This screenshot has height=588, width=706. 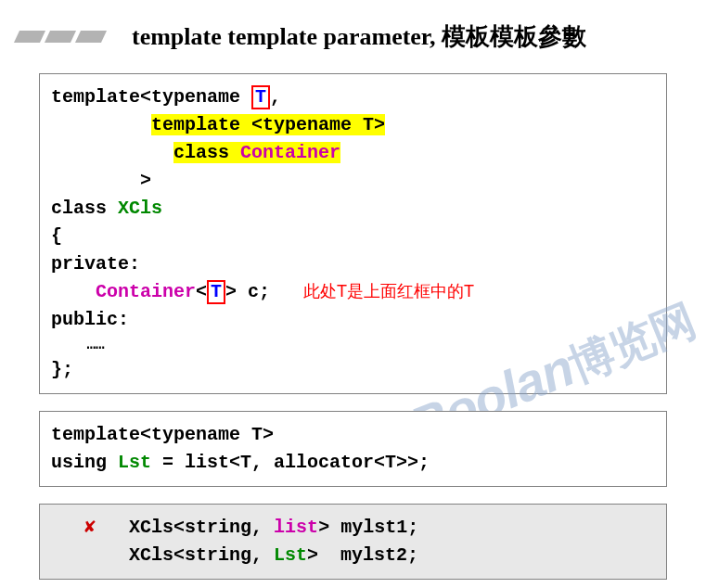 I want to click on yellow-highlight: template <typename T>, so click(x=268, y=124).